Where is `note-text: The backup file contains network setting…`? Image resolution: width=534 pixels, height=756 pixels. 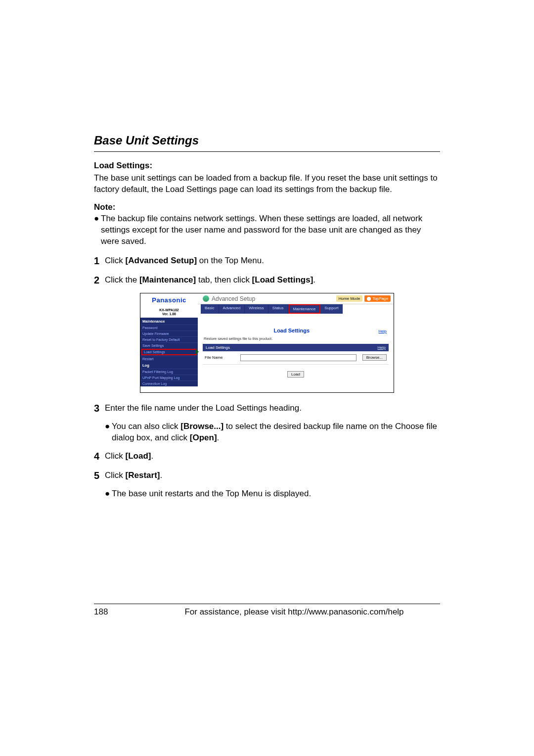 note-text: The backup file contains network setting… is located at coordinates (270, 231).